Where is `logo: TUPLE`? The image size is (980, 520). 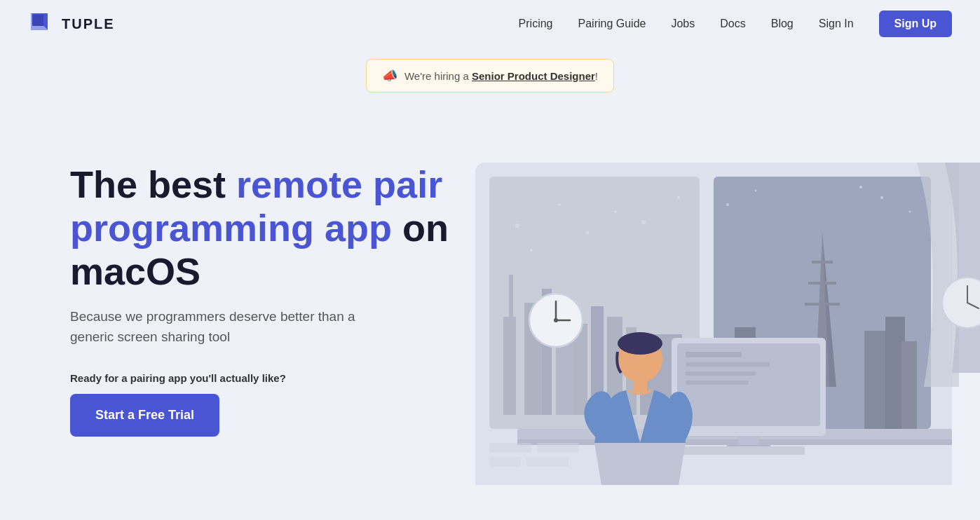 logo: TUPLE is located at coordinates (72, 24).